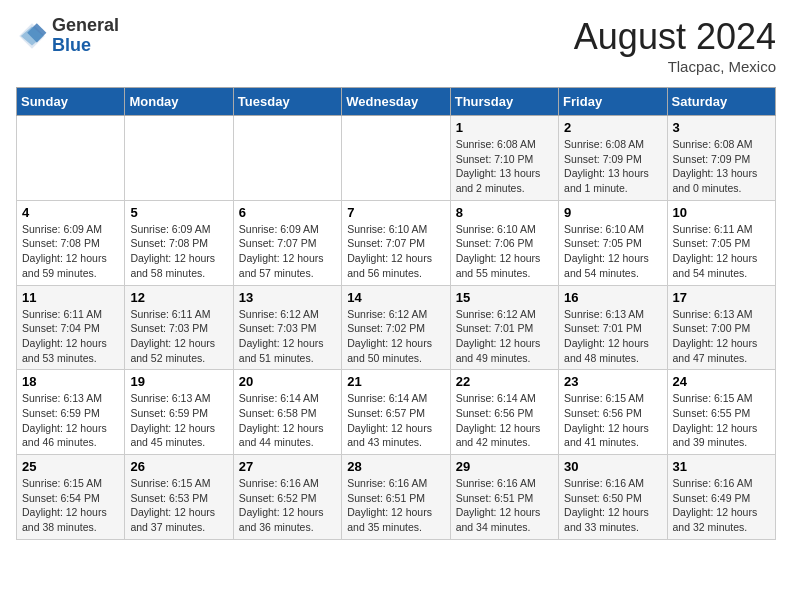 The width and height of the screenshot is (792, 612). Describe the element at coordinates (72, 45) in the screenshot. I see `logo-blue: Blue` at that location.